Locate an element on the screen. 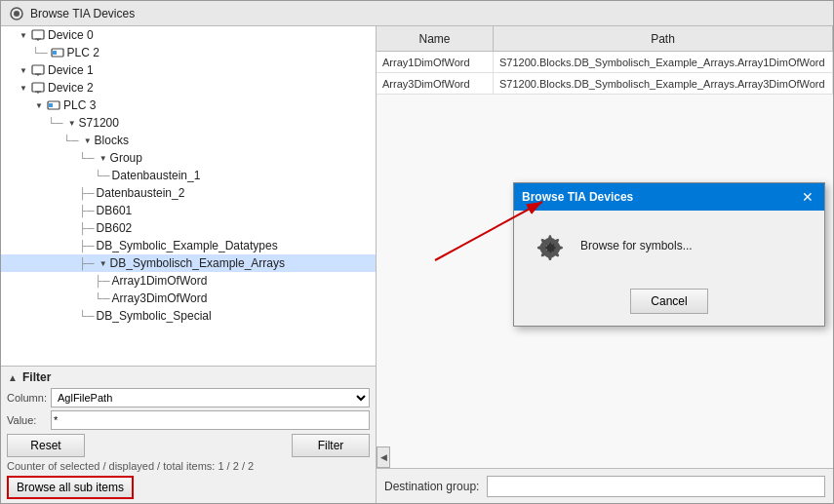 The width and height of the screenshot is (834, 504). device2-icon is located at coordinates (38, 88).